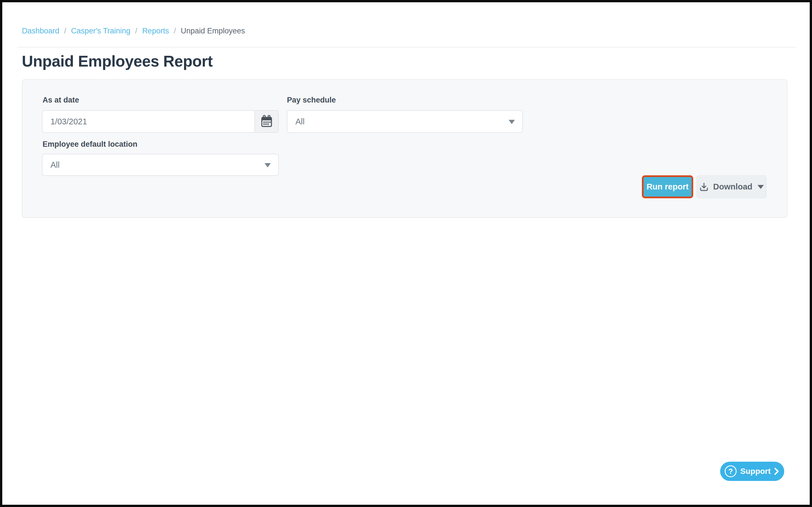 Image resolution: width=812 pixels, height=507 pixels. Describe the element at coordinates (756, 471) in the screenshot. I see `support-button-label: Support` at that location.